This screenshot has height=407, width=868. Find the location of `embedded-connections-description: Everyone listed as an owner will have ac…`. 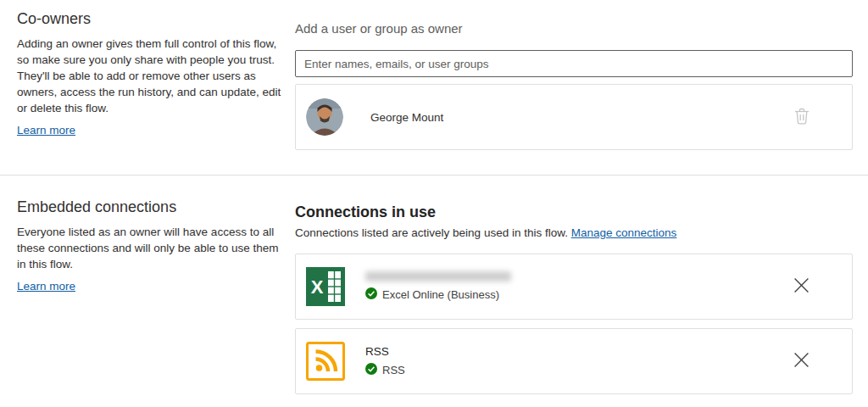

embedded-connections-description: Everyone listed as an owner will have ac… is located at coordinates (149, 248).